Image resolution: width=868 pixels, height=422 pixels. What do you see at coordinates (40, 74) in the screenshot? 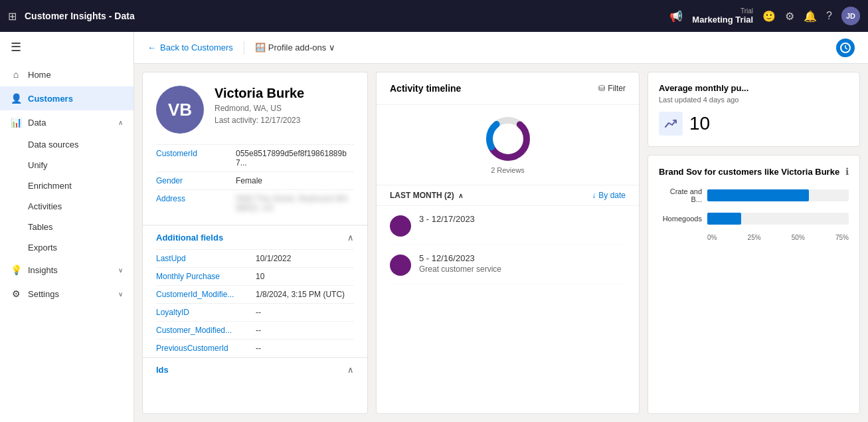
I see `sidebar-label-home: Home` at bounding box center [40, 74].